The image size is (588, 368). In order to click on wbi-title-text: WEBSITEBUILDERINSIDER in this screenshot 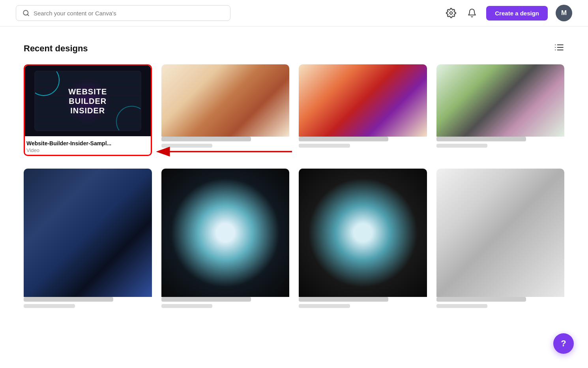, I will do `click(88, 101)`.